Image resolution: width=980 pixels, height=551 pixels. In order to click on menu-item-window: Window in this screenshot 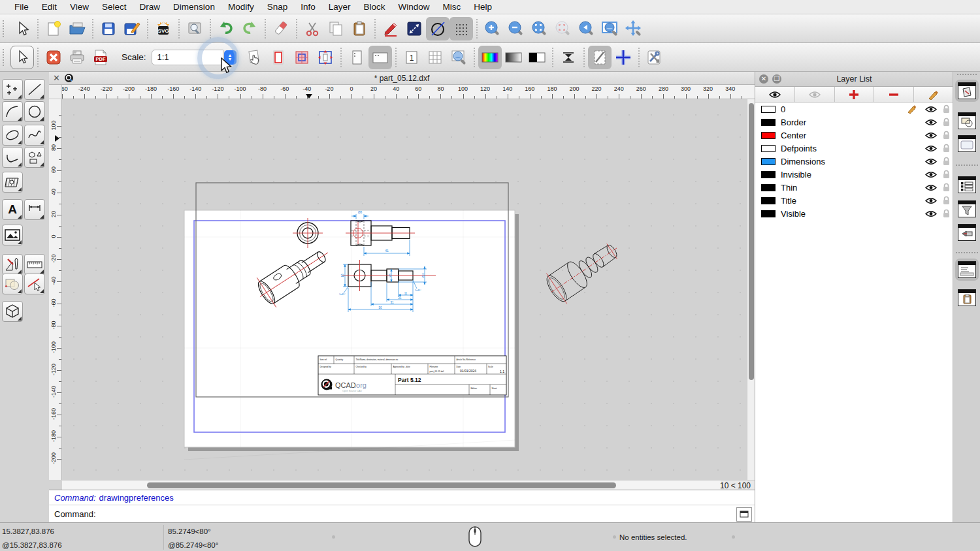, I will do `click(414, 7)`.